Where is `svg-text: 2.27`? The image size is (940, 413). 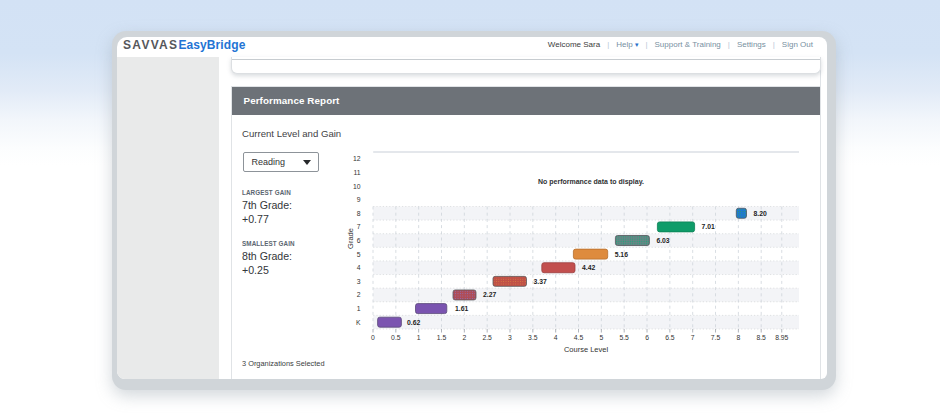
svg-text: 2.27 is located at coordinates (490, 294).